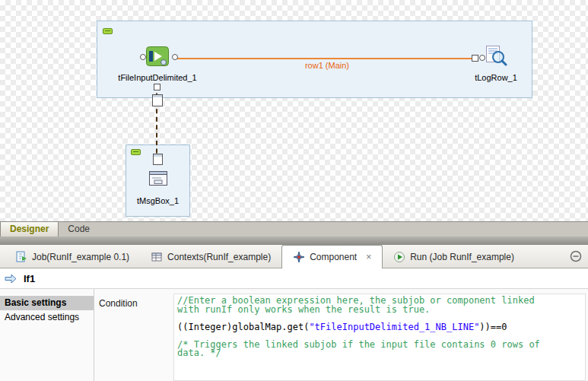  What do you see at coordinates (157, 257) in the screenshot?
I see `contexts-tab-icon` at bounding box center [157, 257].